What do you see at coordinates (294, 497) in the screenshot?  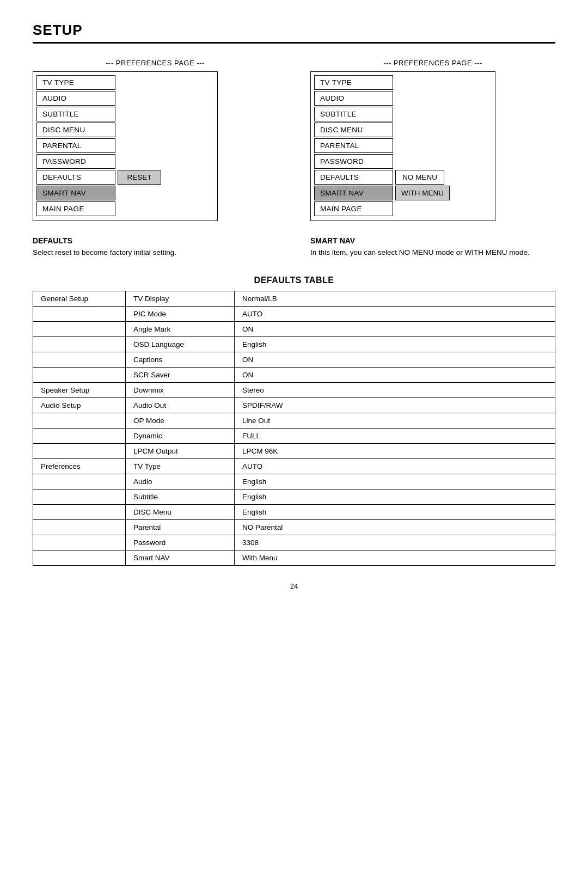 I see `table-row: SubtitleEnglish` at bounding box center [294, 497].